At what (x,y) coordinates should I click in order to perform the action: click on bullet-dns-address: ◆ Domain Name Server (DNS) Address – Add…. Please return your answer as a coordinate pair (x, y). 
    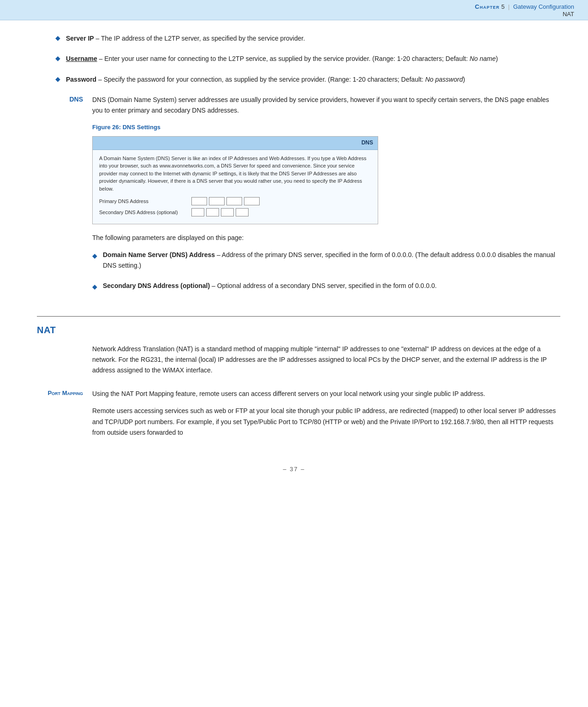
    Looking at the image, I should click on (327, 260).